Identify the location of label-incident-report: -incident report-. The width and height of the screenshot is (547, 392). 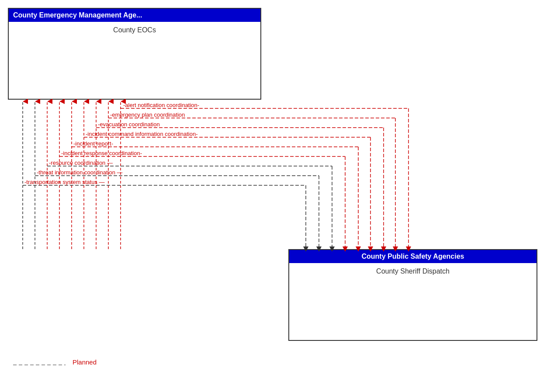
(93, 143).